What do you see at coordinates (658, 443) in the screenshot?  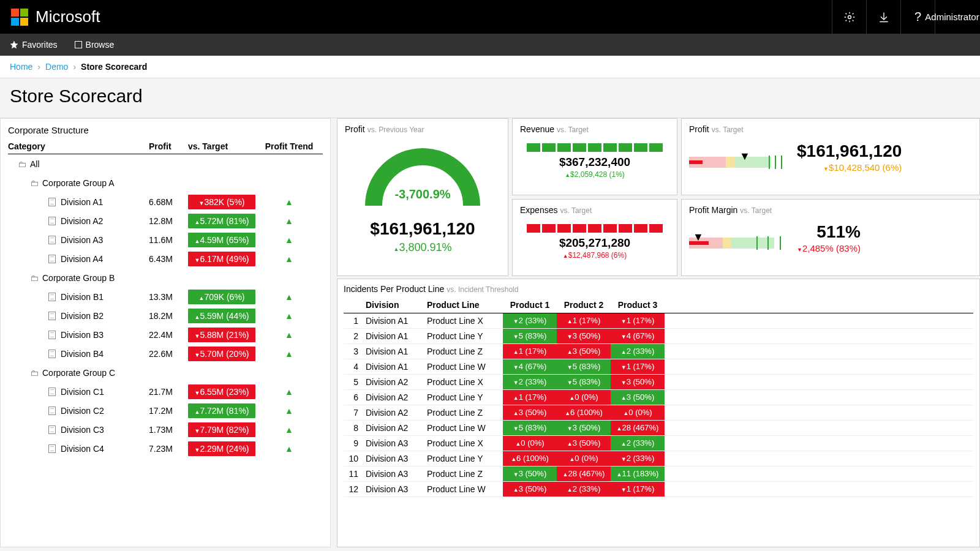 I see `incident-row: 9 Division A3 Product Line X ▲0 (0%)▲3 (…` at bounding box center [658, 443].